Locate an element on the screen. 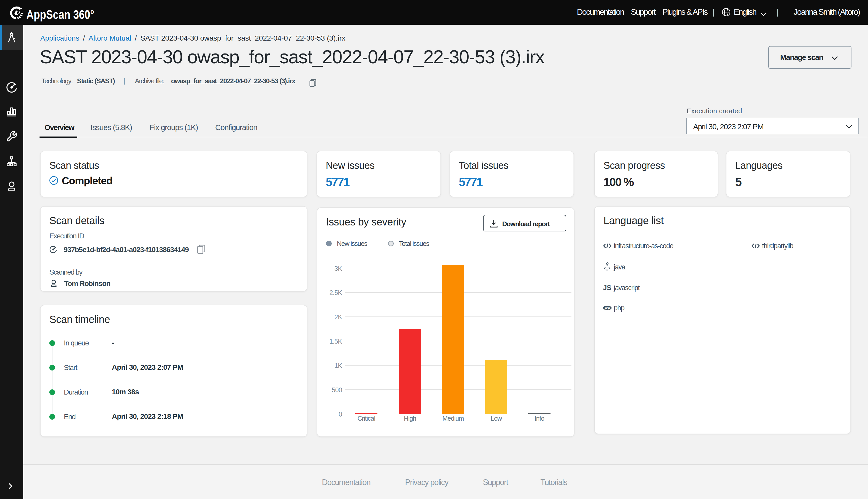 This screenshot has width=868, height=499. svg-text: 500 is located at coordinates (337, 390).